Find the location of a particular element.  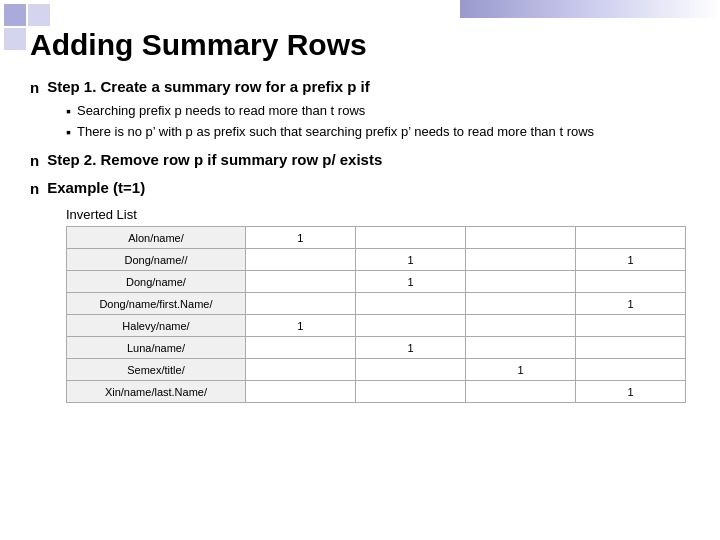

table-row: Xin/name/last.Name/1 is located at coordinates (376, 392).